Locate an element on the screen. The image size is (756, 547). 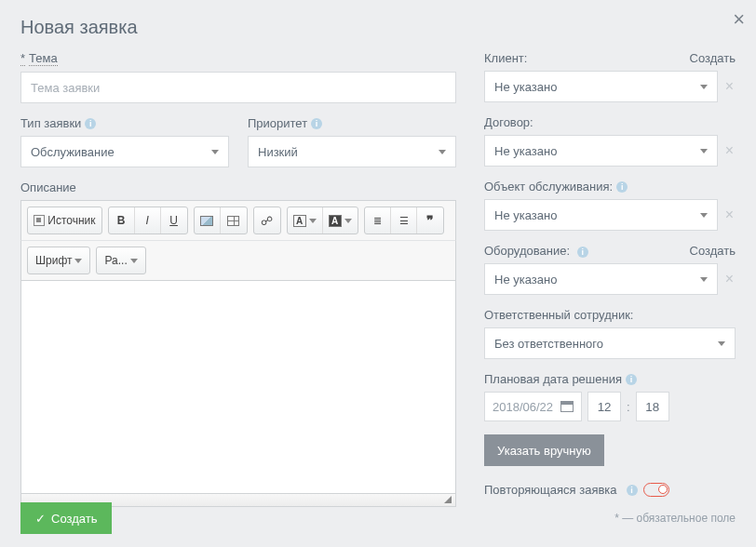
client-select: Не указано is located at coordinates (601, 87).